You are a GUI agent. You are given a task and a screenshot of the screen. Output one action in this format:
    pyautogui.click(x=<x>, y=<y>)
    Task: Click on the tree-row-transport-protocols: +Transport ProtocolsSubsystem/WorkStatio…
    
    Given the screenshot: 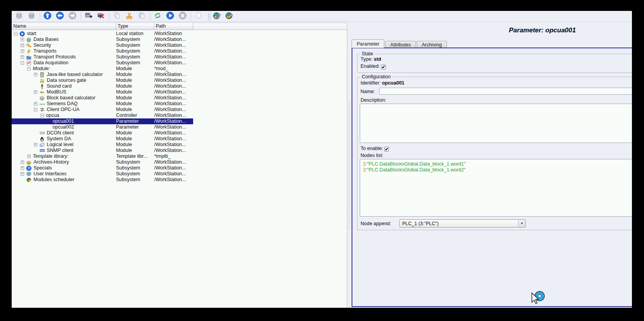 What is the action you would take?
    pyautogui.click(x=179, y=57)
    